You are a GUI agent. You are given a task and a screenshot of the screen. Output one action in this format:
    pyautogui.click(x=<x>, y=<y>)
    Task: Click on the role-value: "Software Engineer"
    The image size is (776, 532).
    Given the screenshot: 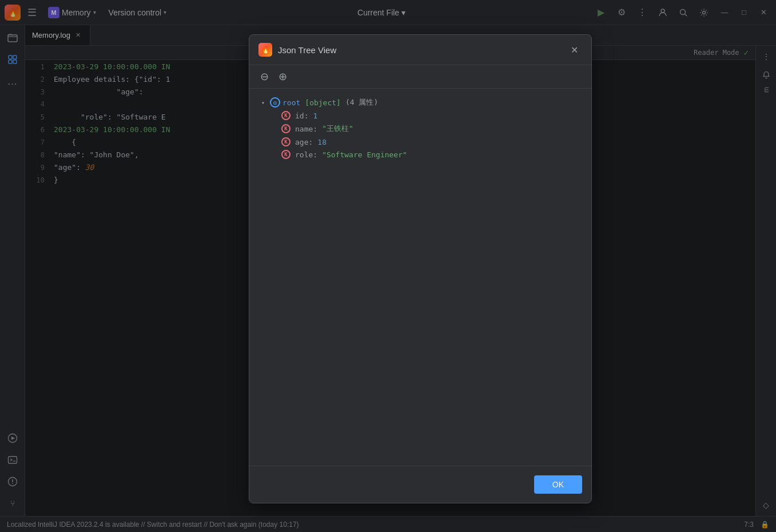 What is the action you would take?
    pyautogui.click(x=365, y=154)
    